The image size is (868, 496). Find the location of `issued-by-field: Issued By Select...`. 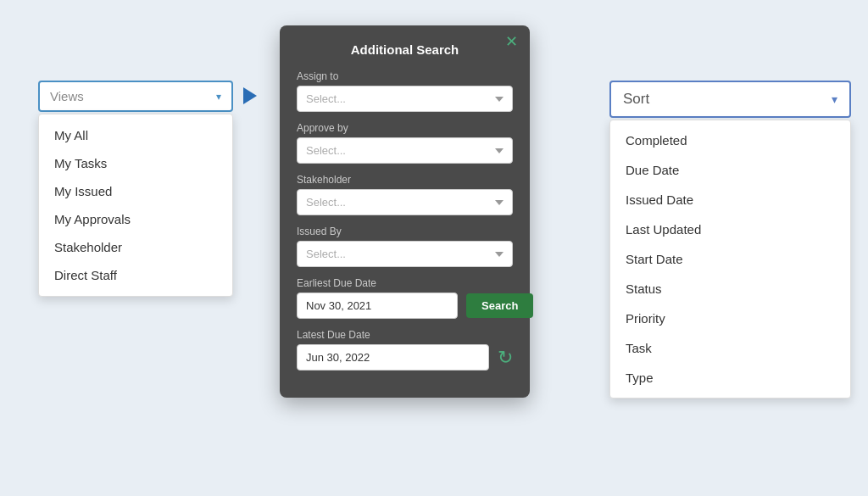

issued-by-field: Issued By Select... is located at coordinates (405, 246).